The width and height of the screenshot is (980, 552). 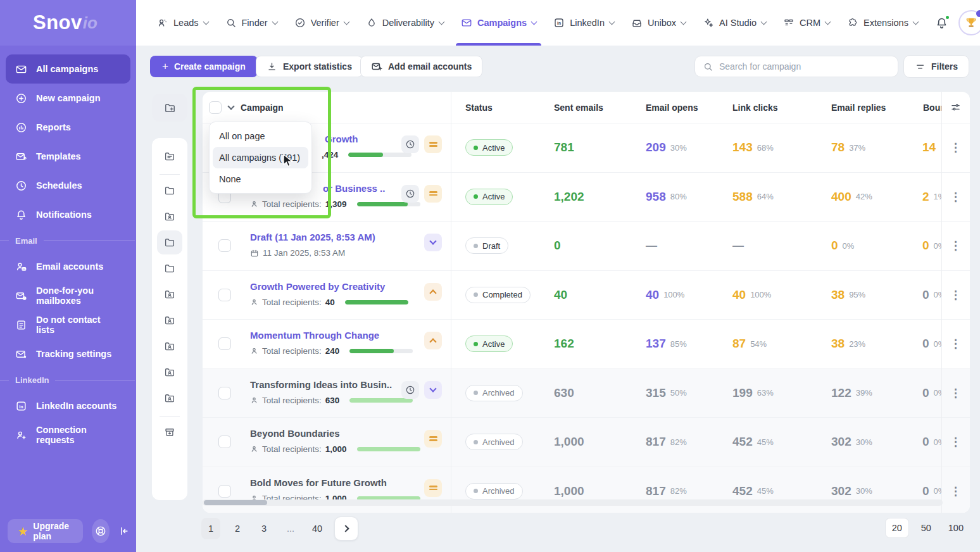 What do you see at coordinates (769, 108) in the screenshot?
I see `column-header-link-clicks: Link clicks` at bounding box center [769, 108].